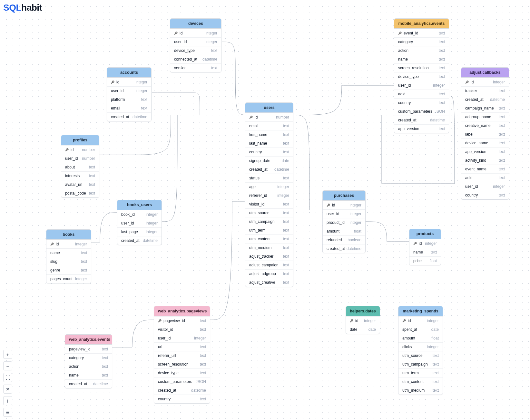 Image resolution: width=530 pixels, height=420 pixels. What do you see at coordinates (422, 102) in the screenshot?
I see `table-column: countrytext` at bounding box center [422, 102].